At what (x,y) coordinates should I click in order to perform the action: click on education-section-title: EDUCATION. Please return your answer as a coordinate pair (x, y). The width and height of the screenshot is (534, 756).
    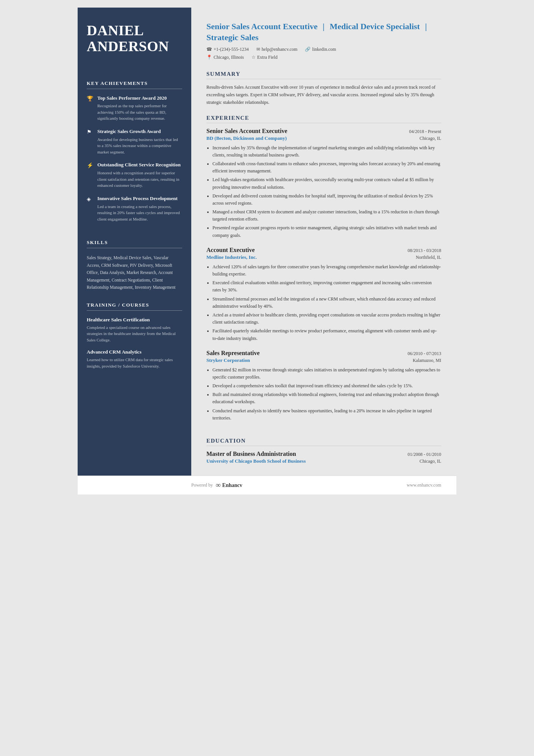
    Looking at the image, I should click on (324, 442).